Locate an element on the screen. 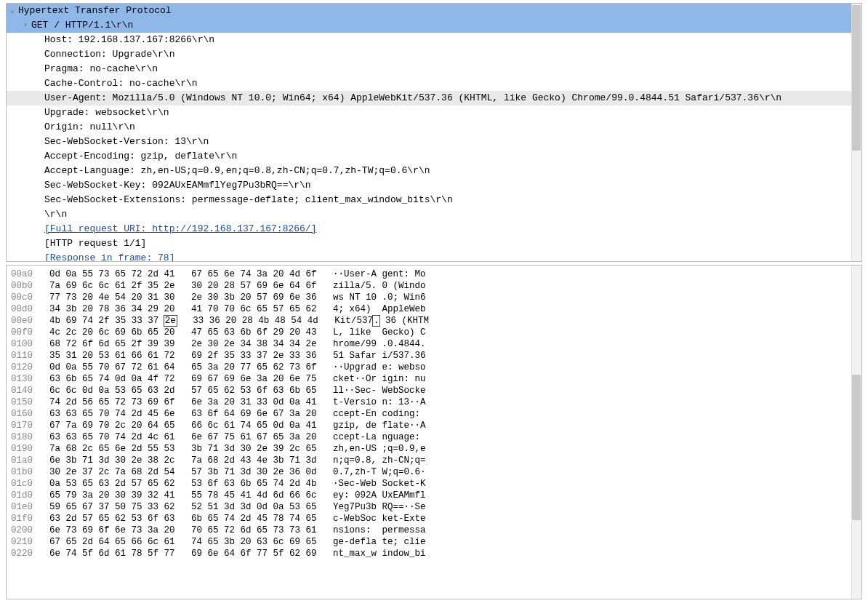 This screenshot has width=868, height=614. hex-ascii: nt_max_w indow_bi is located at coordinates (379, 554).